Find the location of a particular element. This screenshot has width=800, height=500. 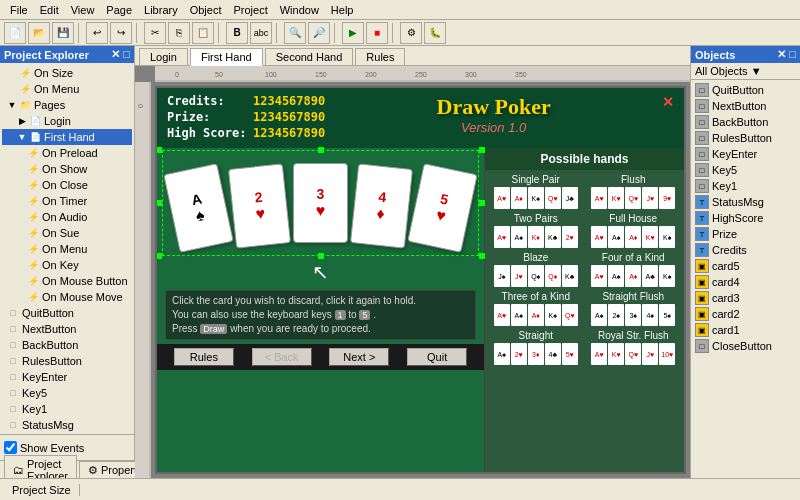

tree-on-audio: ⚡ On Audio is located at coordinates (67, 217).